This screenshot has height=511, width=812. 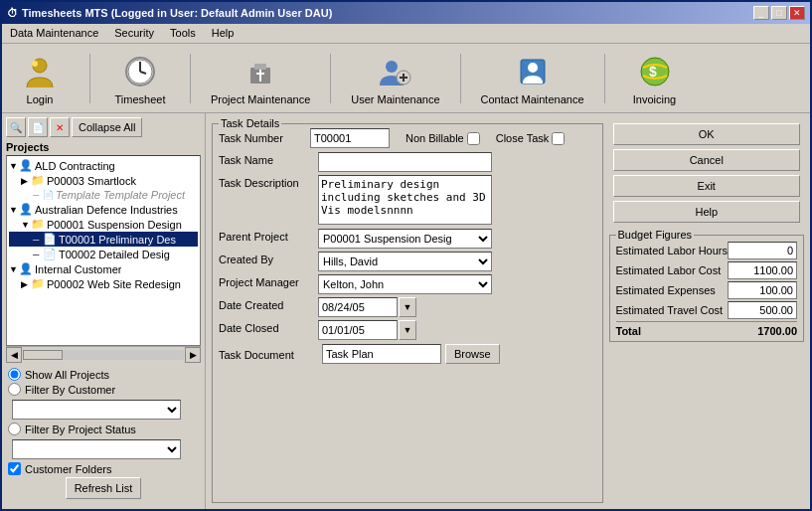 I want to click on parent-project-combo: P00001 Suspension Desig, so click(x=406, y=239).